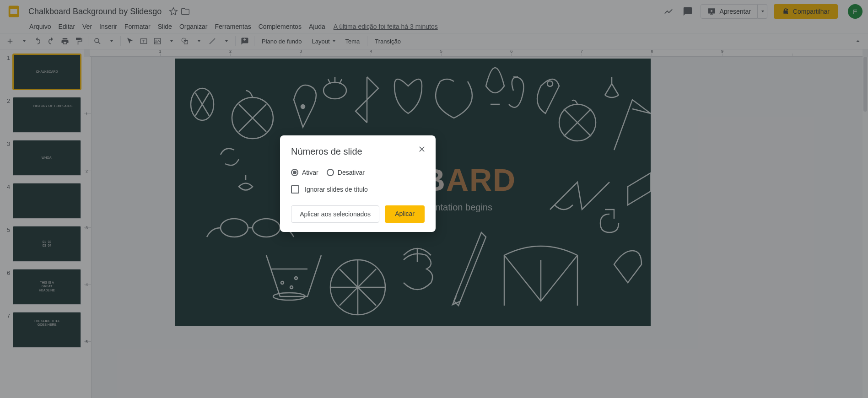 The height and width of the screenshot is (398, 868). Describe the element at coordinates (305, 172) in the screenshot. I see `radio-on: Ativar` at that location.